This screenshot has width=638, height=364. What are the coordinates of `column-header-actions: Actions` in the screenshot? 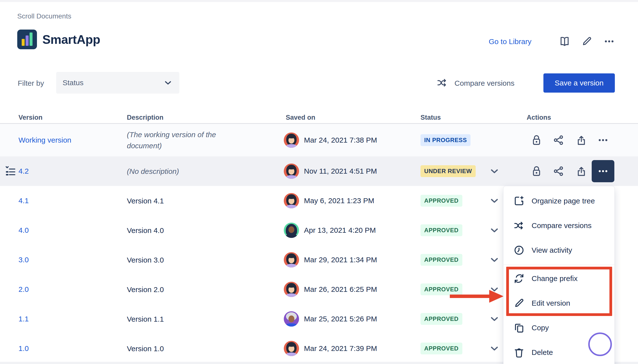 It's located at (539, 118).